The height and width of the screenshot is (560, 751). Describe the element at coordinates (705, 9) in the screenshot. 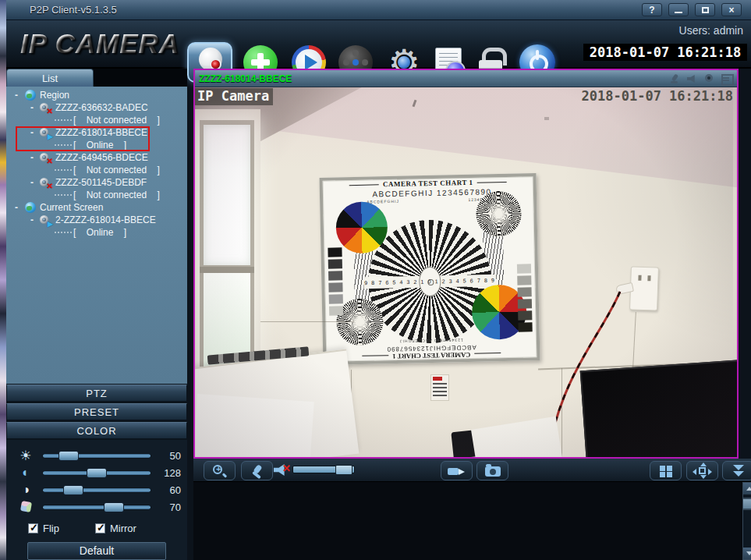

I see `maximize-button` at that location.